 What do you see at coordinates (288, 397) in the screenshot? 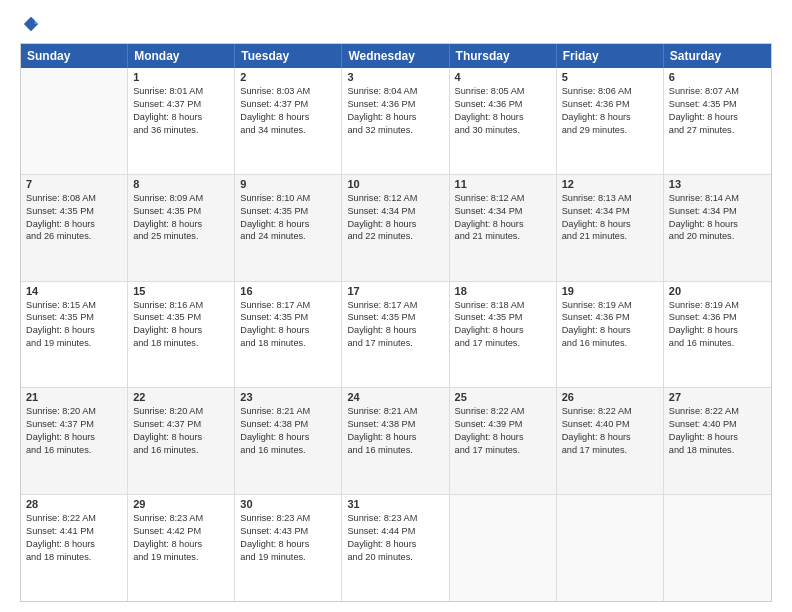
I see `day-number: 23` at bounding box center [288, 397].